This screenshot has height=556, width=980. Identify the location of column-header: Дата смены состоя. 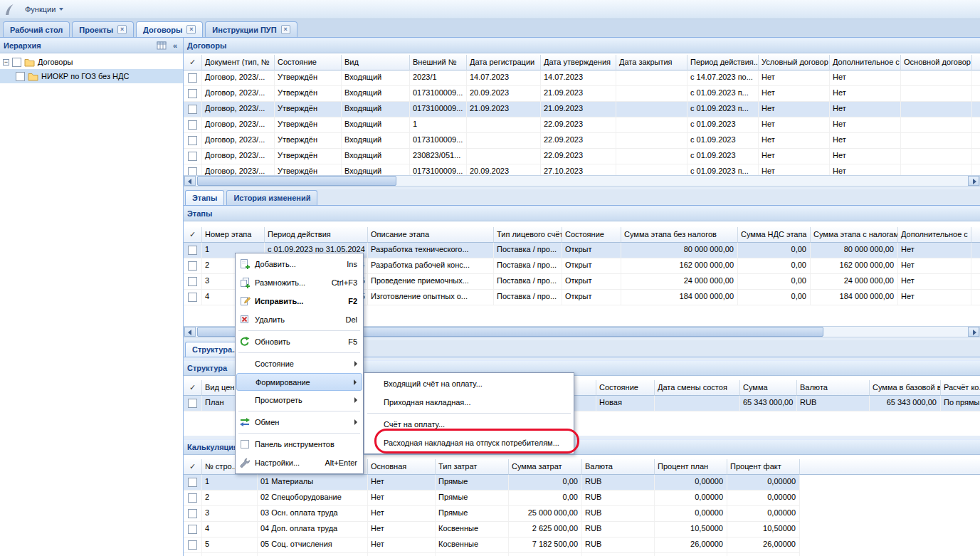
(697, 388).